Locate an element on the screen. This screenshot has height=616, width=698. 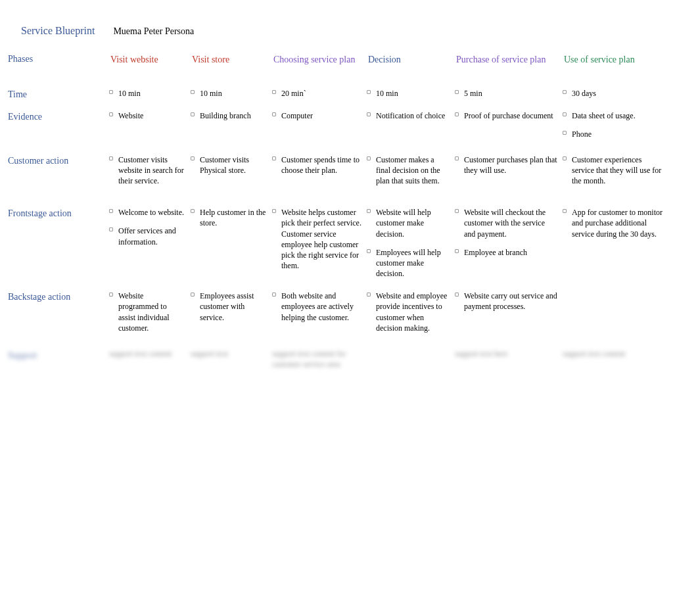
phase-header: Visit store is located at coordinates (229, 64).